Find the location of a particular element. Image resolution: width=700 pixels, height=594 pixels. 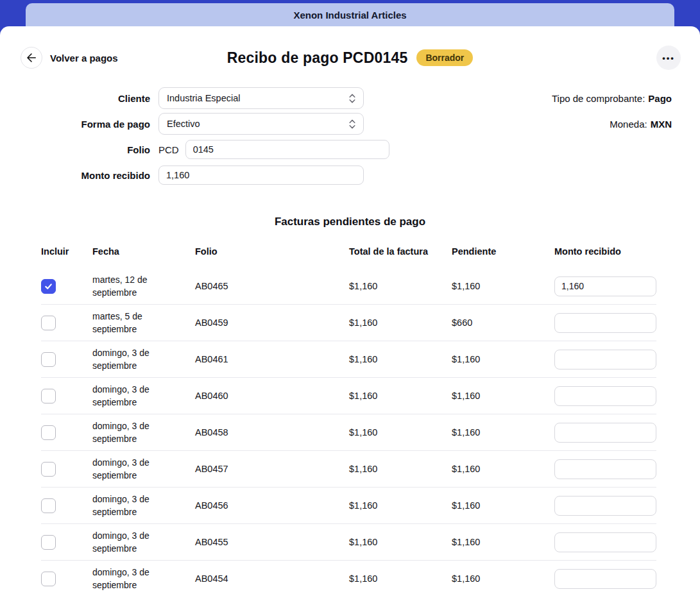

forma-pago-select: Efectivo is located at coordinates (261, 124).